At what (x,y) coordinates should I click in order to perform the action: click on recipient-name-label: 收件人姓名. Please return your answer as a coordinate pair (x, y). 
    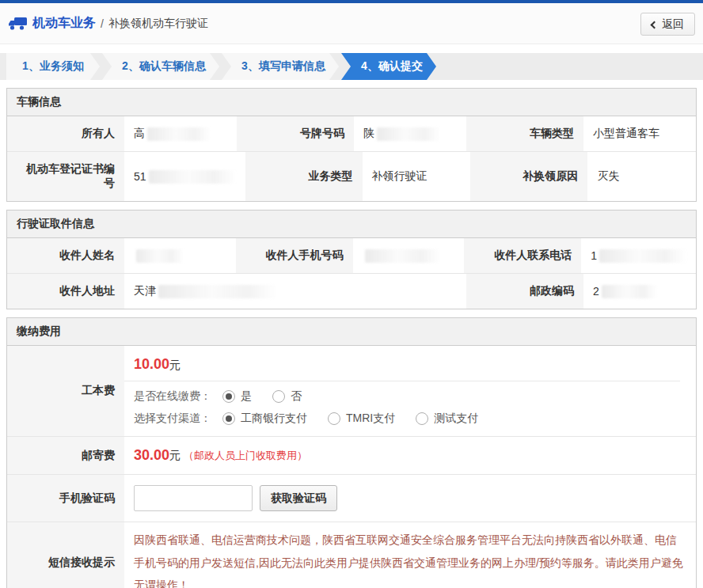
    Looking at the image, I should click on (66, 256).